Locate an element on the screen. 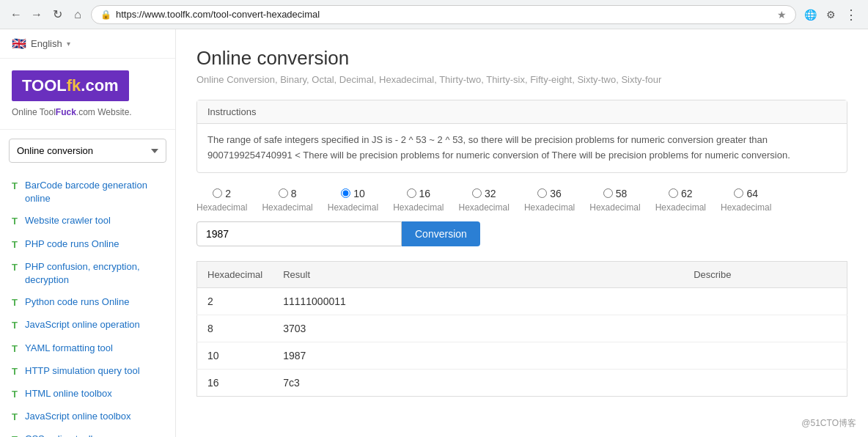 Image resolution: width=868 pixels, height=437 pixels. extensions-icon: ⚙ is located at coordinates (831, 15).